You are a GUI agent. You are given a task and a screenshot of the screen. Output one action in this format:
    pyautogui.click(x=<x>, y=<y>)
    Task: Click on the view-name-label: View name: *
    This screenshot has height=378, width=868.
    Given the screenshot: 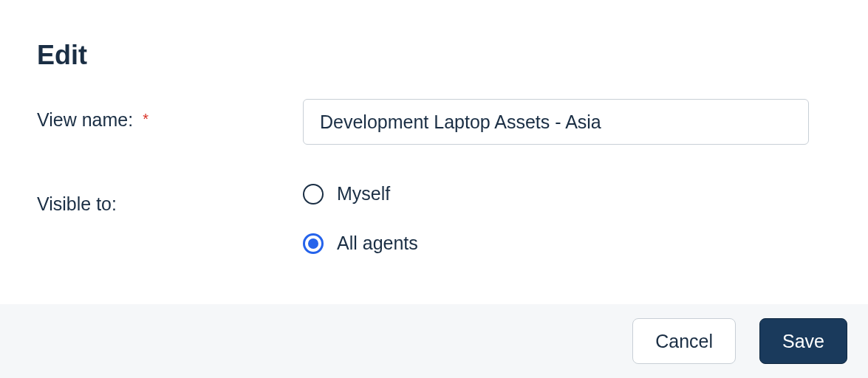 What is the action you would take?
    pyautogui.click(x=170, y=115)
    